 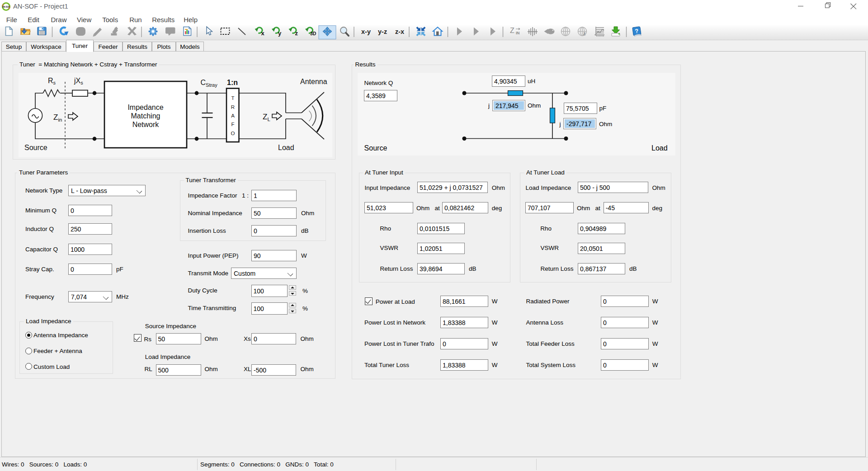 What do you see at coordinates (233, 133) in the screenshot?
I see `svg-text: O` at bounding box center [233, 133].